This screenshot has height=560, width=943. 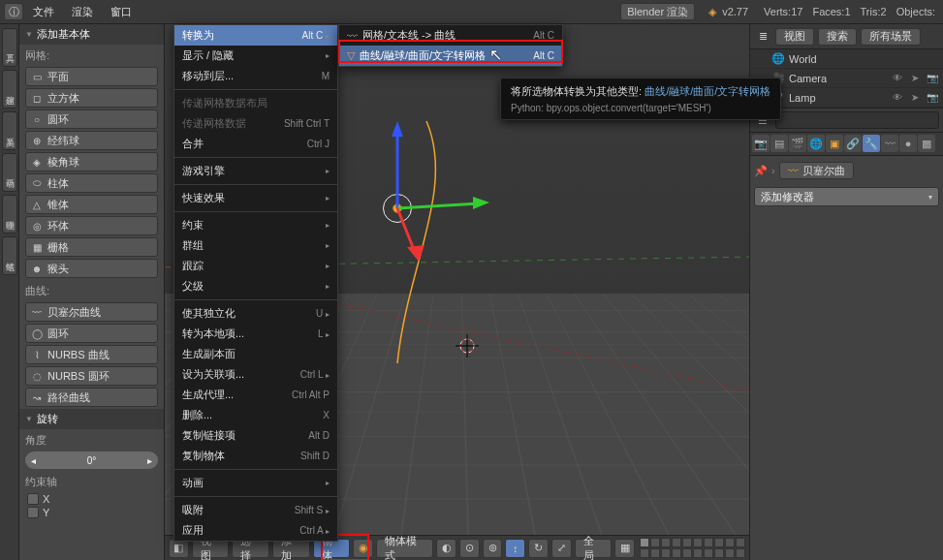 I want to click on menu-make-proxy: 生成代理...Ctrl Alt P, so click(x=256, y=395).